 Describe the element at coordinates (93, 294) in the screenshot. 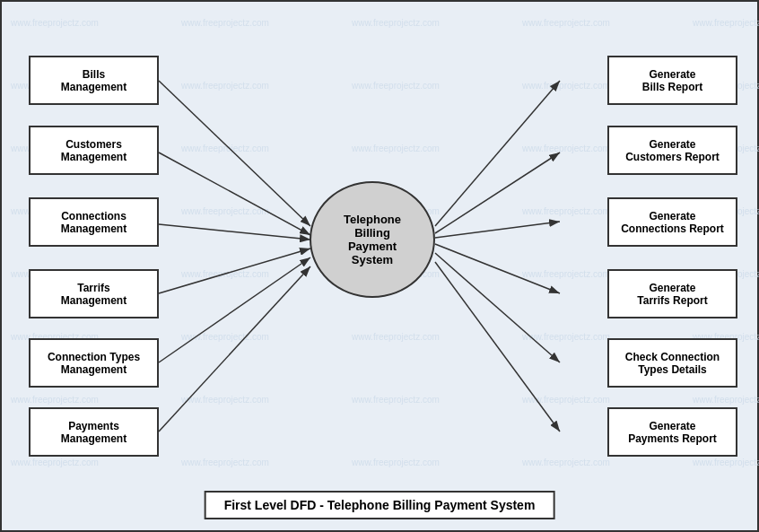

I see `tarrifs-management-box: TarrifsManagement` at that location.